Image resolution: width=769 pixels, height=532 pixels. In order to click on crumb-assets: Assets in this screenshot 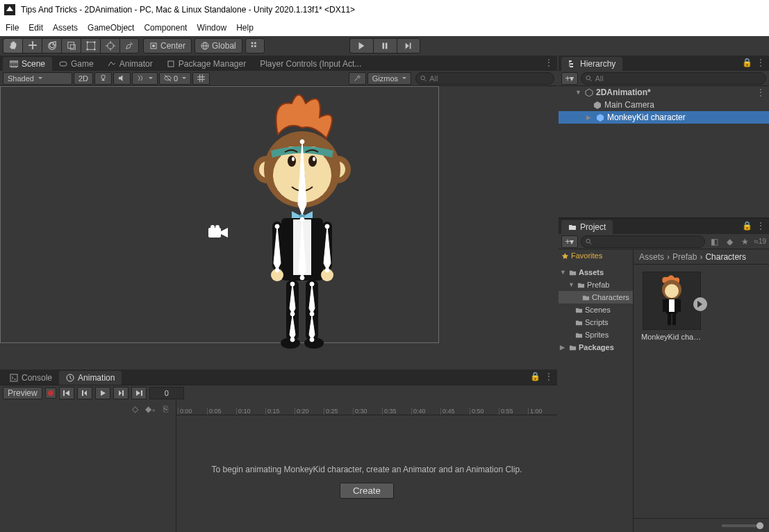, I will do `click(652, 257)`.